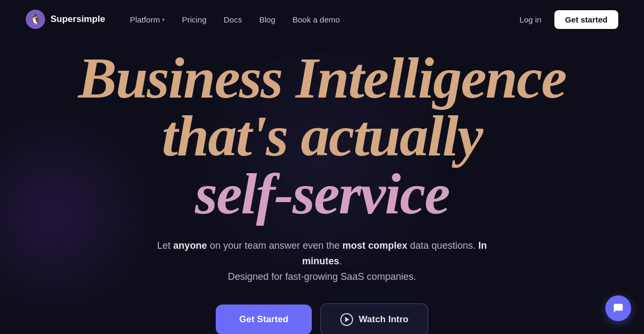 This screenshot has height=334, width=644. What do you see at coordinates (194, 19) in the screenshot?
I see `nav-pricing: Pricing` at bounding box center [194, 19].